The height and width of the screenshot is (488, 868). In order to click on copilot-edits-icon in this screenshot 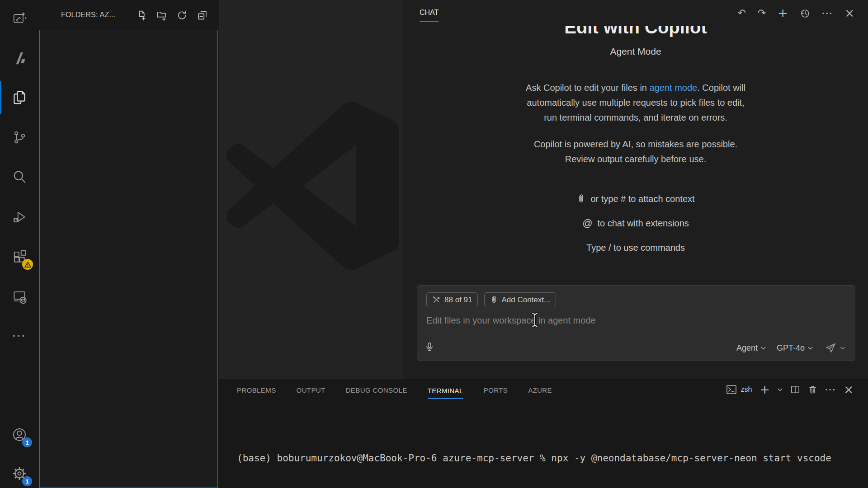, I will do `click(19, 18)`.